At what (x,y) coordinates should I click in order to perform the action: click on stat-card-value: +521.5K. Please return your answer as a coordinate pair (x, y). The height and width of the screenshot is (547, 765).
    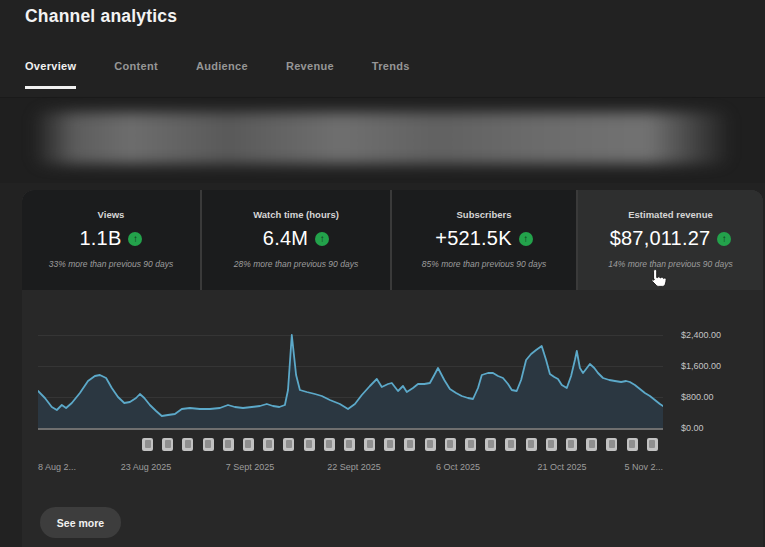
    Looking at the image, I should click on (473, 238).